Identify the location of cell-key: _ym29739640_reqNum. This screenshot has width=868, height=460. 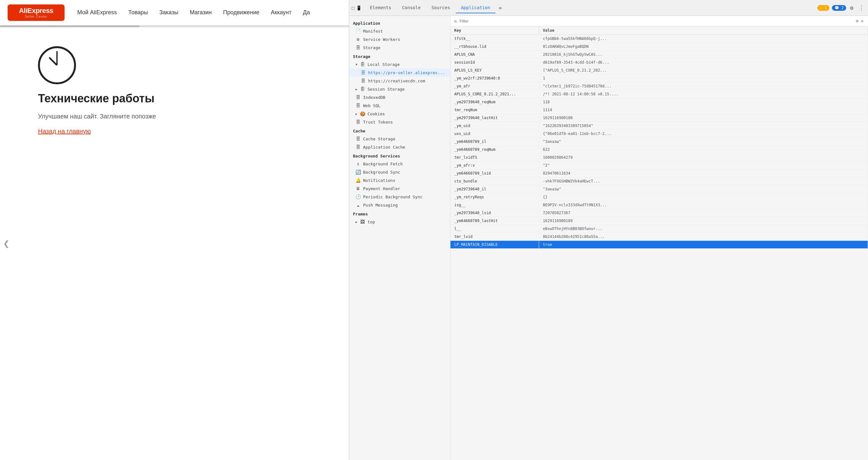
(495, 102).